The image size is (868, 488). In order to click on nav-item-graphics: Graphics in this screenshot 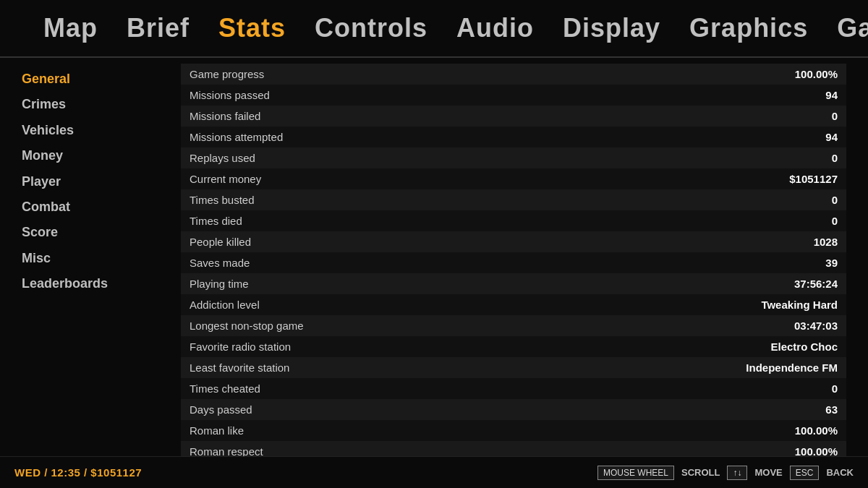, I will do `click(749, 28)`.